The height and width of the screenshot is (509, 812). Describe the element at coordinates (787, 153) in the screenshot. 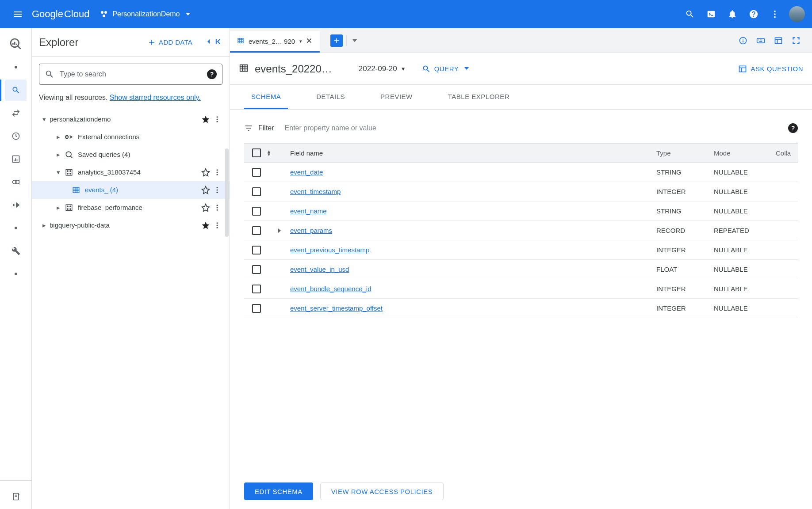

I see `header-collation: Colla` at that location.